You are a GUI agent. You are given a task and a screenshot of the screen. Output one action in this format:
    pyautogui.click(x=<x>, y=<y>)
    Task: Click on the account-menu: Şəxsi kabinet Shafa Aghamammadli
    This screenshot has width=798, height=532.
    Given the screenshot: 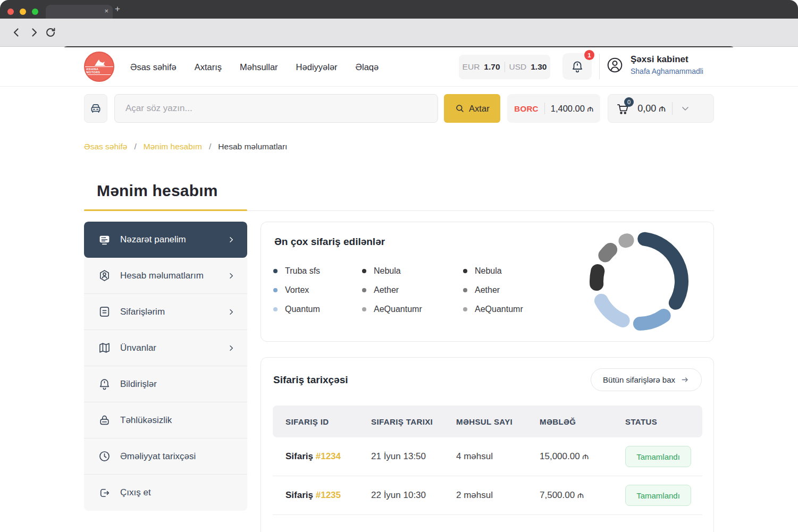 What is the action you would take?
    pyautogui.click(x=655, y=65)
    